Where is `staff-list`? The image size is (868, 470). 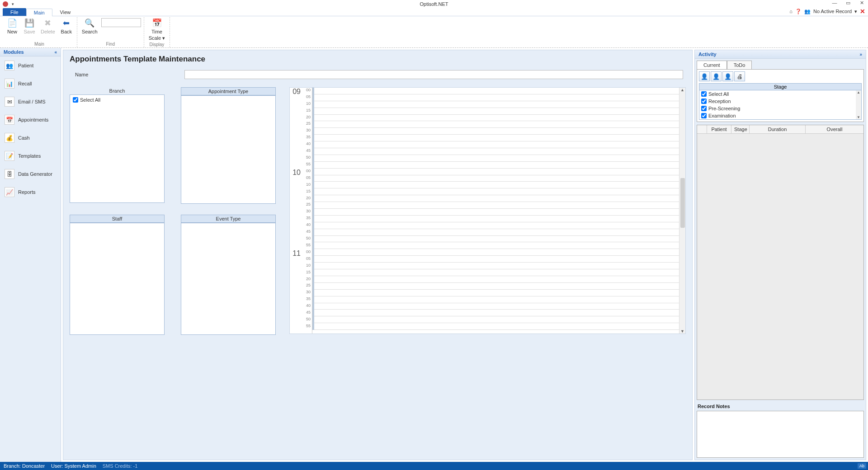
staff-list is located at coordinates (117, 279).